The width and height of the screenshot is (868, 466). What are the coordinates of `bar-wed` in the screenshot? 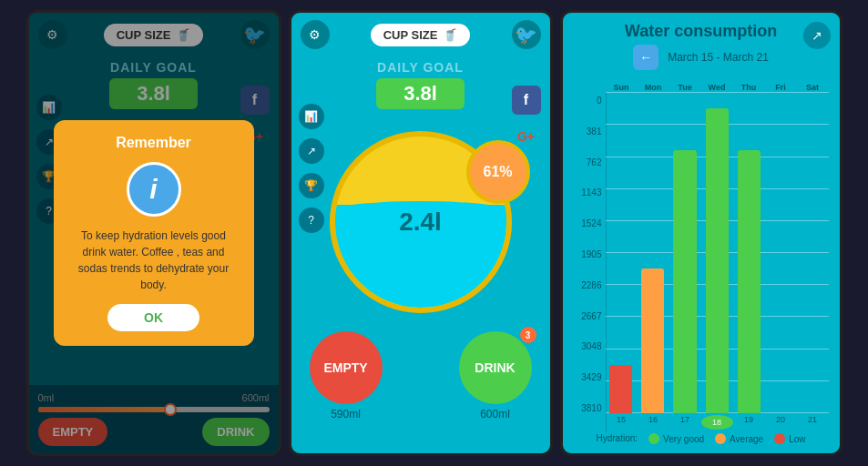 It's located at (718, 260).